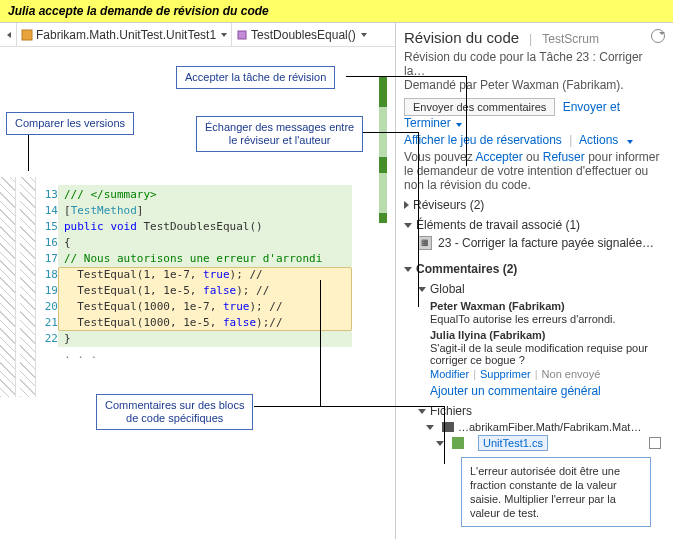 The height and width of the screenshot is (545, 673). What do you see at coordinates (193, 275) in the screenshot?
I see `code-text: /// </summary> [[TestMethod]TestMethod] …` at bounding box center [193, 275].